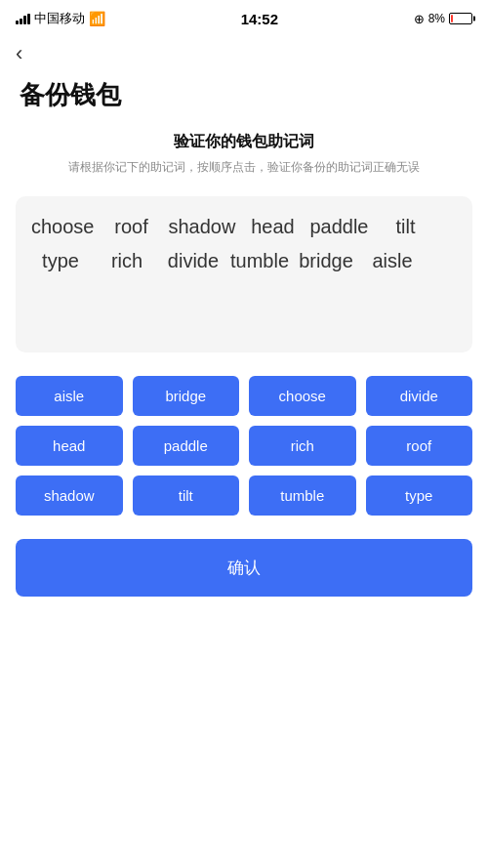 Image resolution: width=488 pixels, height=868 pixels. I want to click on confirm-section: 确认, so click(244, 578).